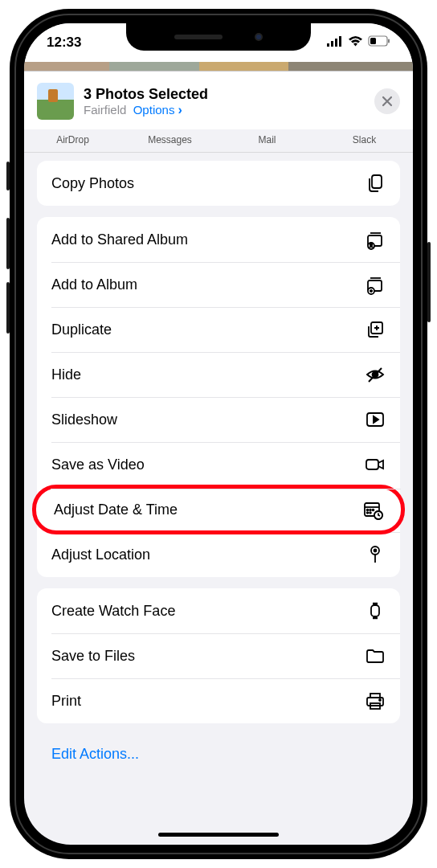  What do you see at coordinates (375, 555) in the screenshot?
I see `location-pin-icon` at bounding box center [375, 555].